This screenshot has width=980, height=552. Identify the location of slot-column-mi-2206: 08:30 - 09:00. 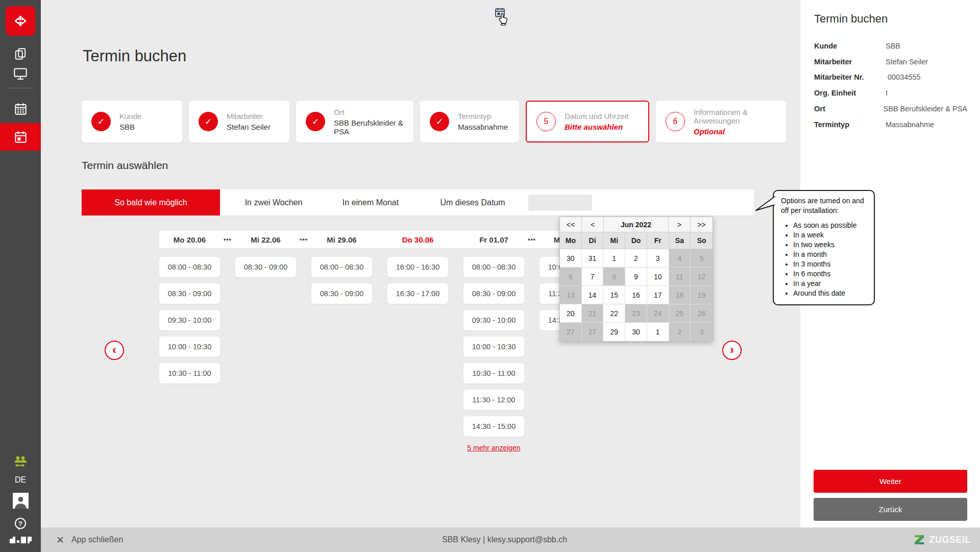
(265, 270).